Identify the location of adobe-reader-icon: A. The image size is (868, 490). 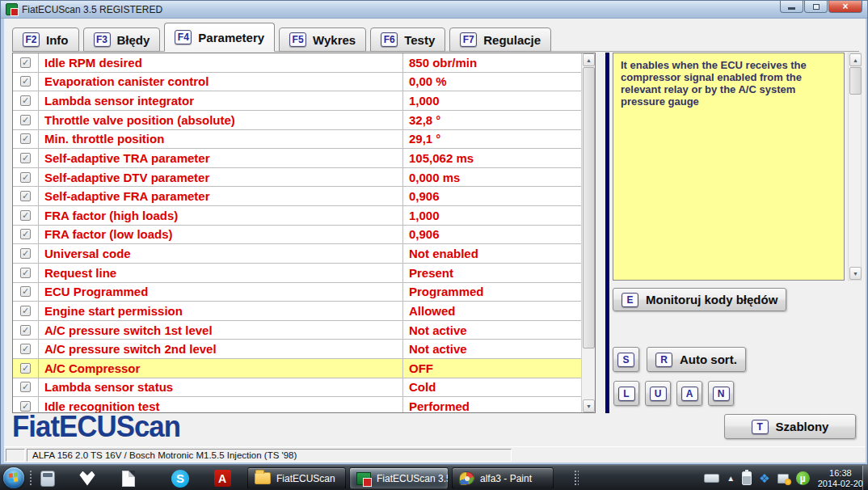
(222, 479).